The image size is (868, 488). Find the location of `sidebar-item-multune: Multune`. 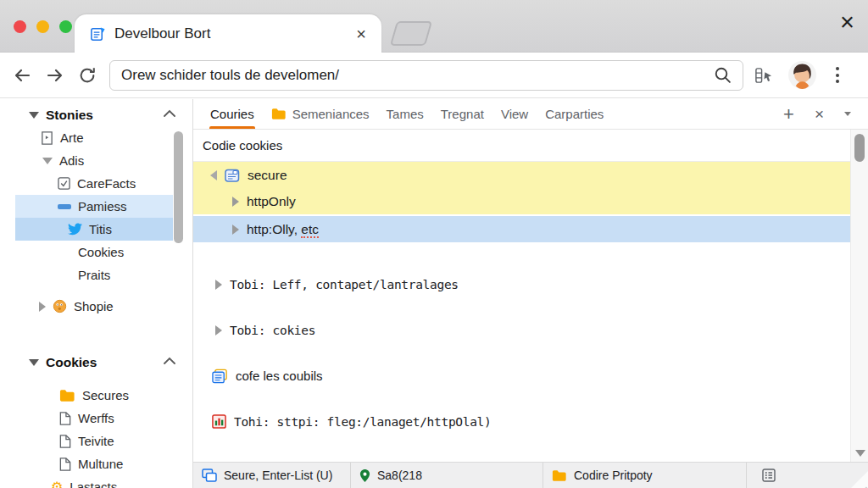

sidebar-item-multune: Multune is located at coordinates (97, 464).